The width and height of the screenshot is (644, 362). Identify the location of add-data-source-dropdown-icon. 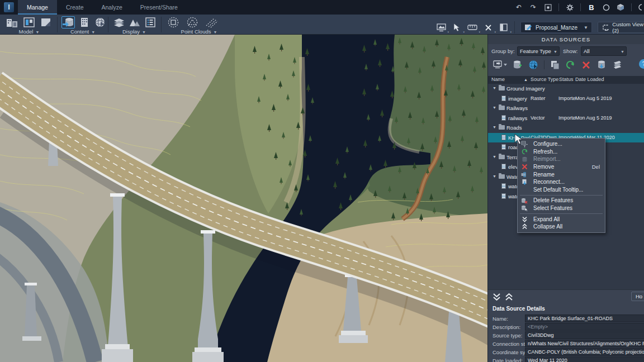
(500, 65).